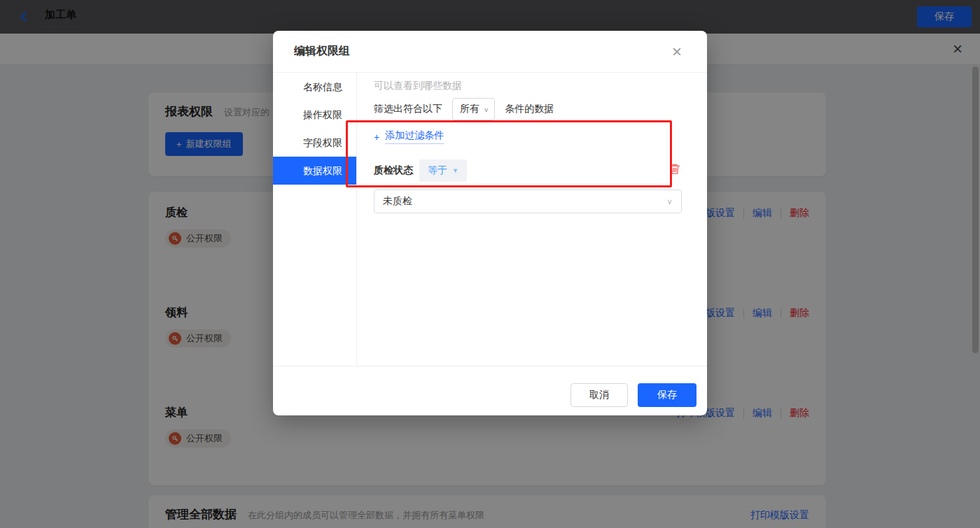 Image resolution: width=980 pixels, height=528 pixels. I want to click on match-mode-value: 所有, so click(470, 109).